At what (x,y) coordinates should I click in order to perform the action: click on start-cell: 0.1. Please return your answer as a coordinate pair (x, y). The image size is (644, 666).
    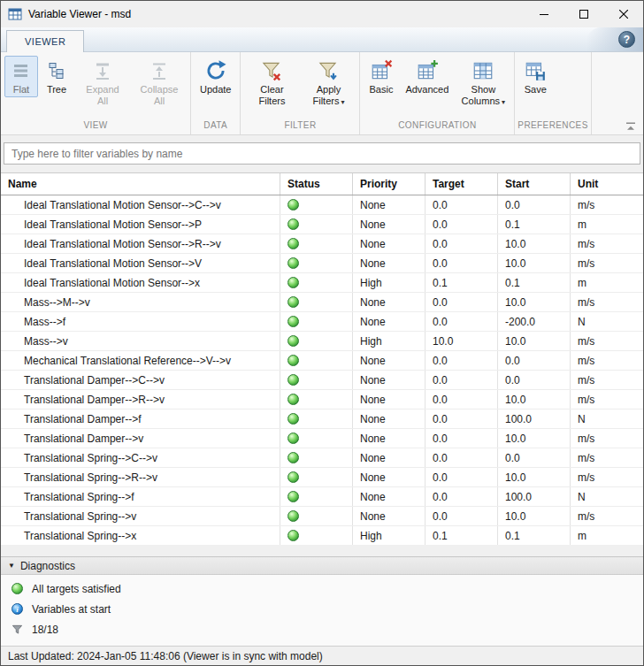
    Looking at the image, I should click on (534, 225).